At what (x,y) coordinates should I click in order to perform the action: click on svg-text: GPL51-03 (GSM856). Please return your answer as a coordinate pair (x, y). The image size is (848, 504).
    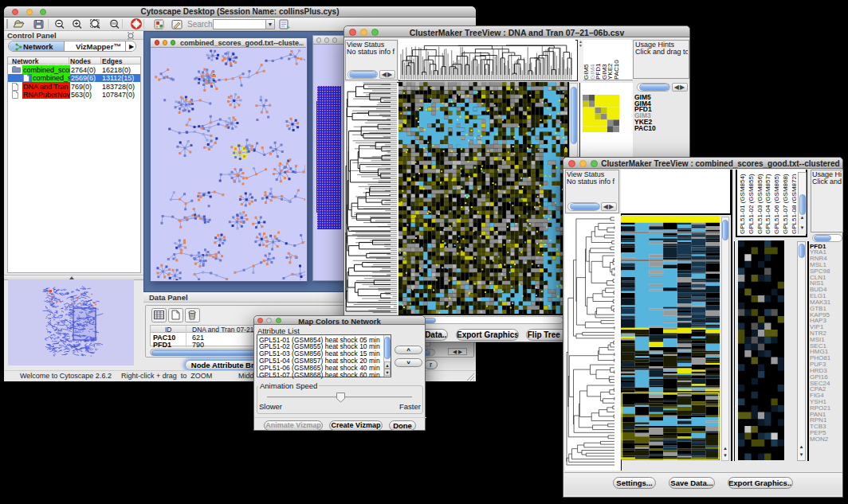
    Looking at the image, I should click on (760, 204).